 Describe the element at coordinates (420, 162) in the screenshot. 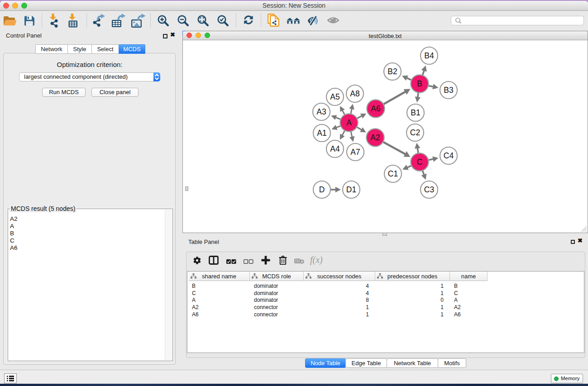

I see `svg-text: C` at that location.